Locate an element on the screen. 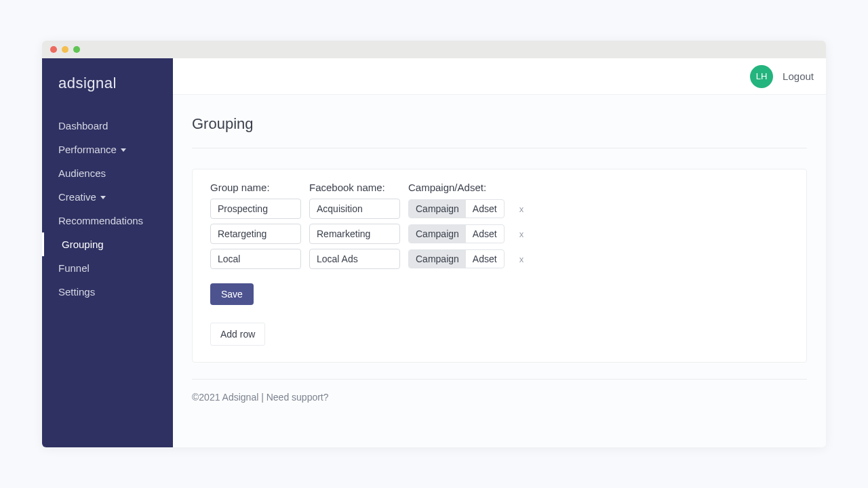  sidebar-item-audiences: Audiences is located at coordinates (107, 174).